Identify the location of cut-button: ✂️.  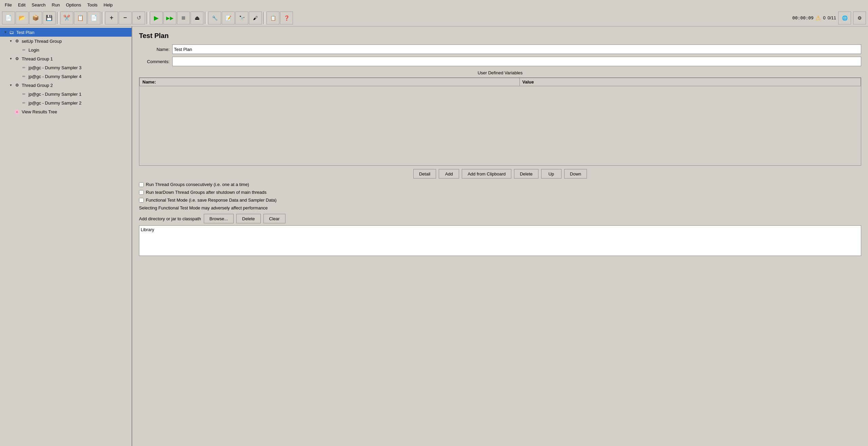
(67, 18).